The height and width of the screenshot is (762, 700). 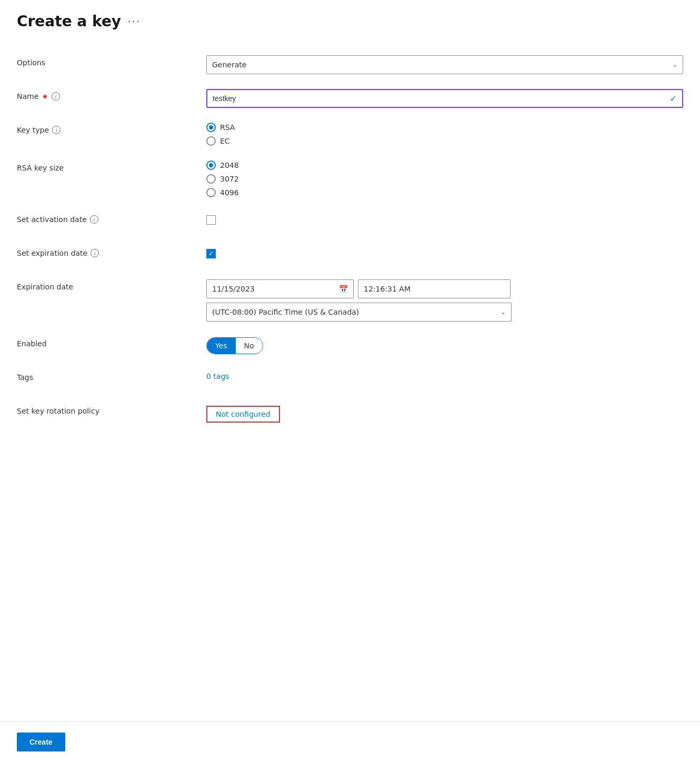 What do you see at coordinates (280, 289) in the screenshot?
I see `expiration-date-input: 11/15/2023 📅` at bounding box center [280, 289].